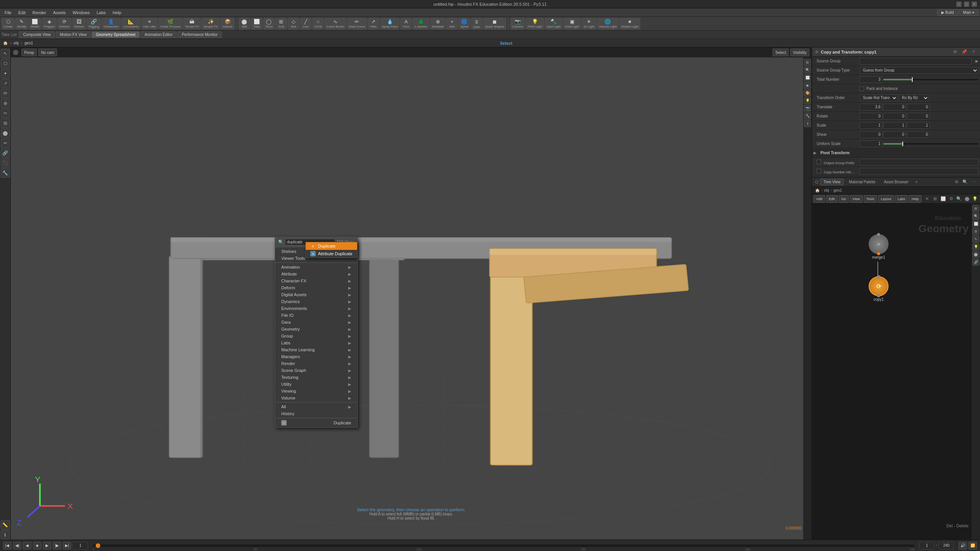 This screenshot has height=551, width=980. What do you see at coordinates (316, 322) in the screenshot?
I see `tab-menu-gara: Gara ▶` at bounding box center [316, 322].